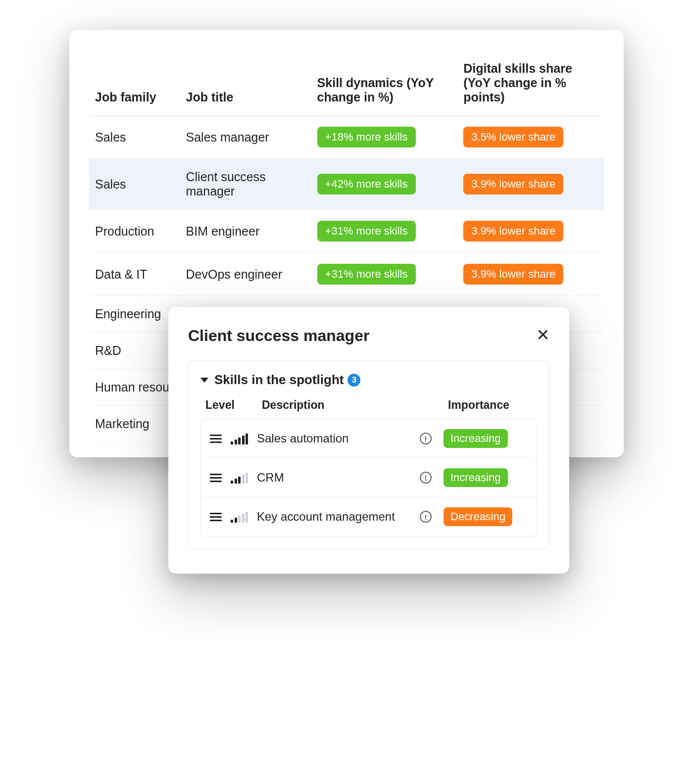 The image size is (693, 784). Describe the element at coordinates (246, 274) in the screenshot. I see `cell-job-title: DevOps engineer` at that location.